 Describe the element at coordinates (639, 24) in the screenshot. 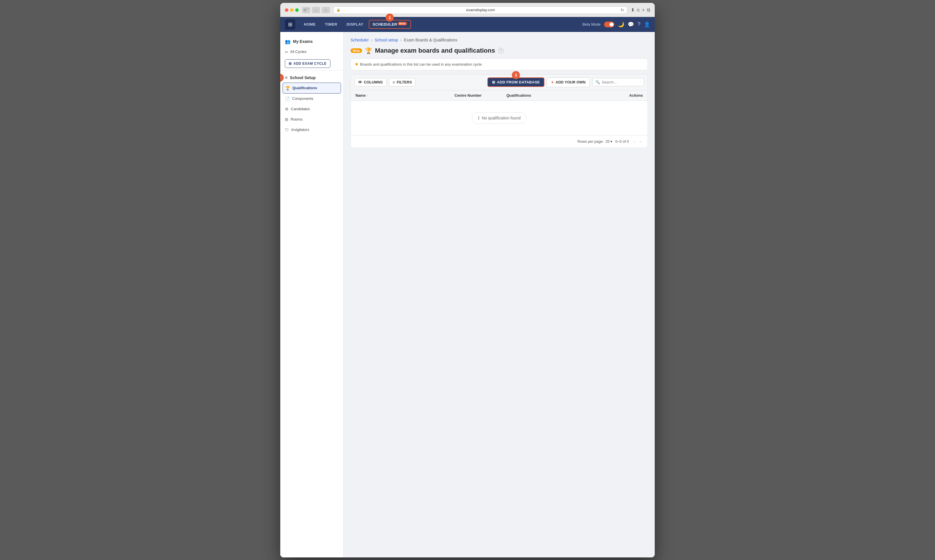

I see `help-button: ?` at that location.